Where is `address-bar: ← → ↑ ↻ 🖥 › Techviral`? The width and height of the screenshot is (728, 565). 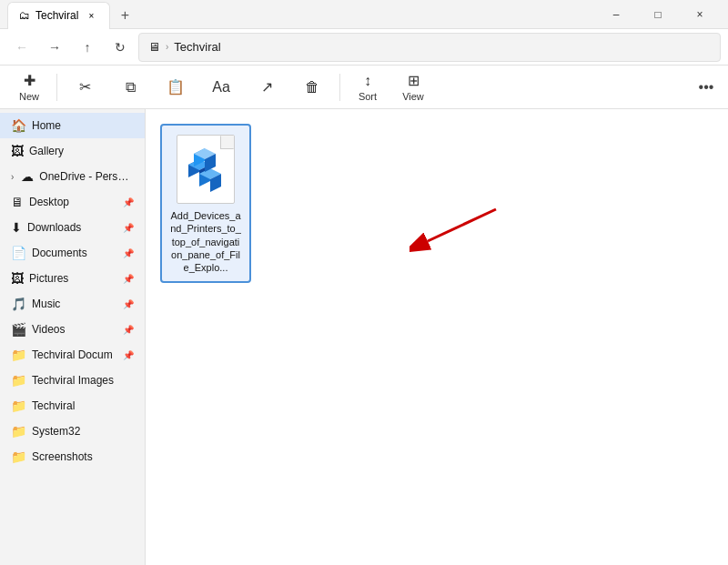
address-bar: ← → ↑ ↻ 🖥 › Techviral is located at coordinates (364, 47).